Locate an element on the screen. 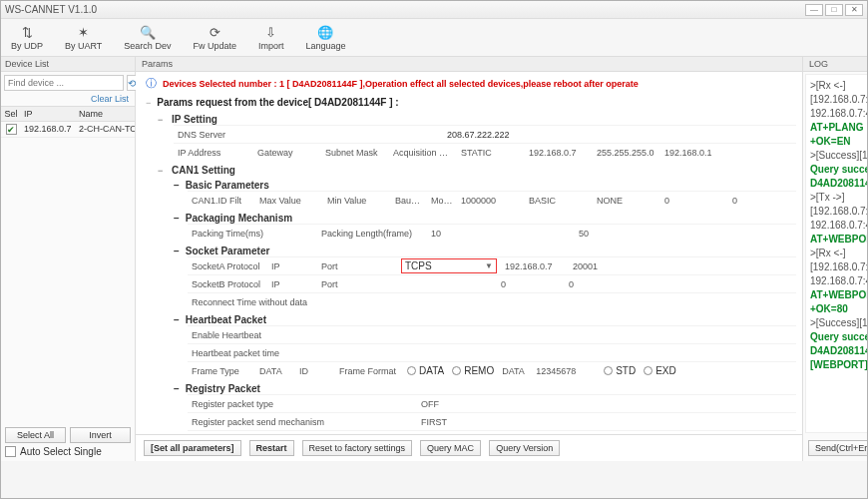 Image resolution: width=868 pixels, height=499 pixels. minimize-button: — is located at coordinates (814, 10).